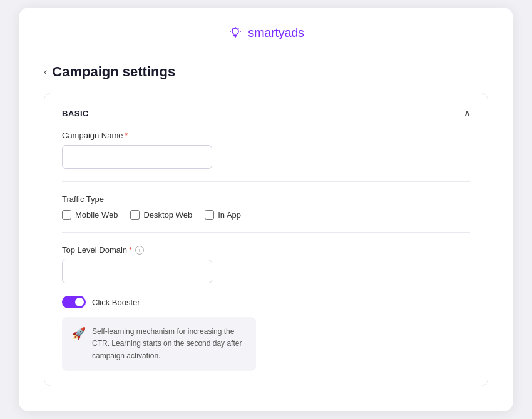 The image size is (532, 419). I want to click on collapse-button: ∧, so click(467, 113).